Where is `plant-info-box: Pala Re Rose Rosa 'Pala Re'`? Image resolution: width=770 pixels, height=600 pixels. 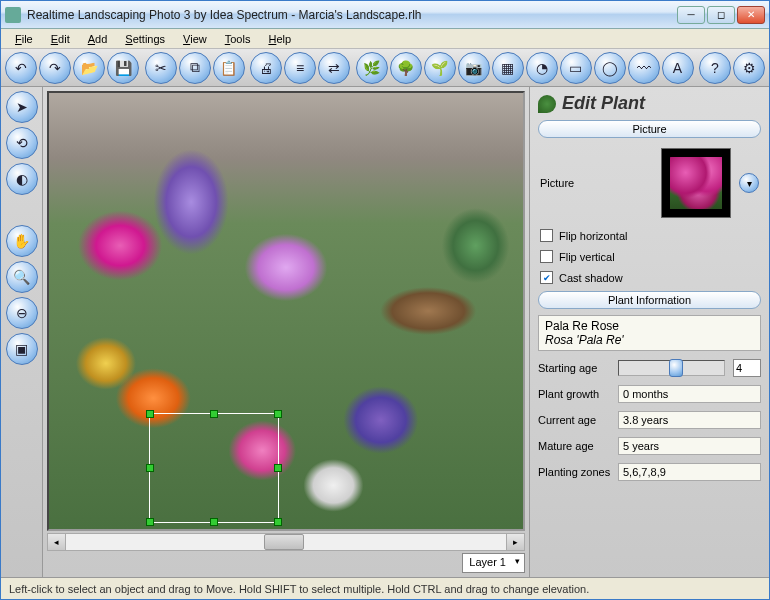 plant-info-box: Pala Re Rose Rosa 'Pala Re' is located at coordinates (650, 333).